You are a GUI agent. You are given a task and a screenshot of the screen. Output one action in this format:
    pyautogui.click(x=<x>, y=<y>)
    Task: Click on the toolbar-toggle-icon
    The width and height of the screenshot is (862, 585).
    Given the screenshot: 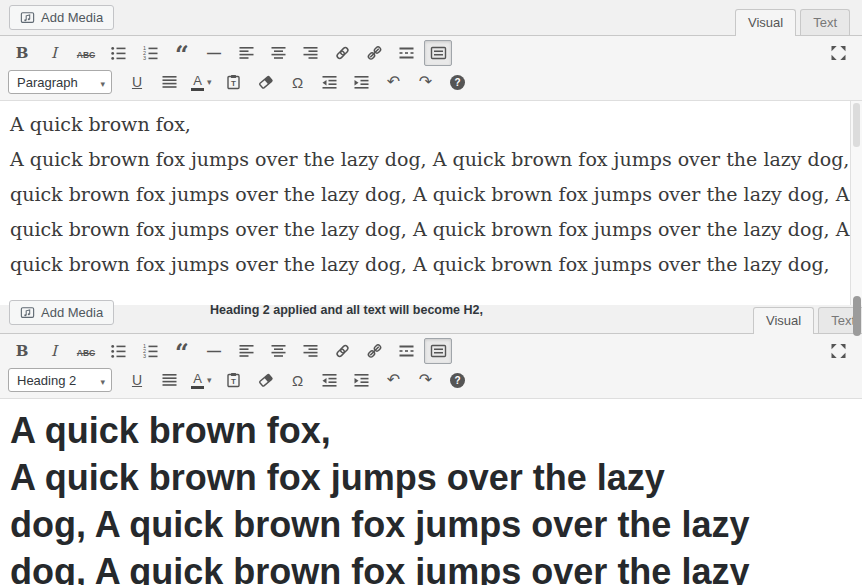 What is the action you would take?
    pyautogui.click(x=438, y=53)
    